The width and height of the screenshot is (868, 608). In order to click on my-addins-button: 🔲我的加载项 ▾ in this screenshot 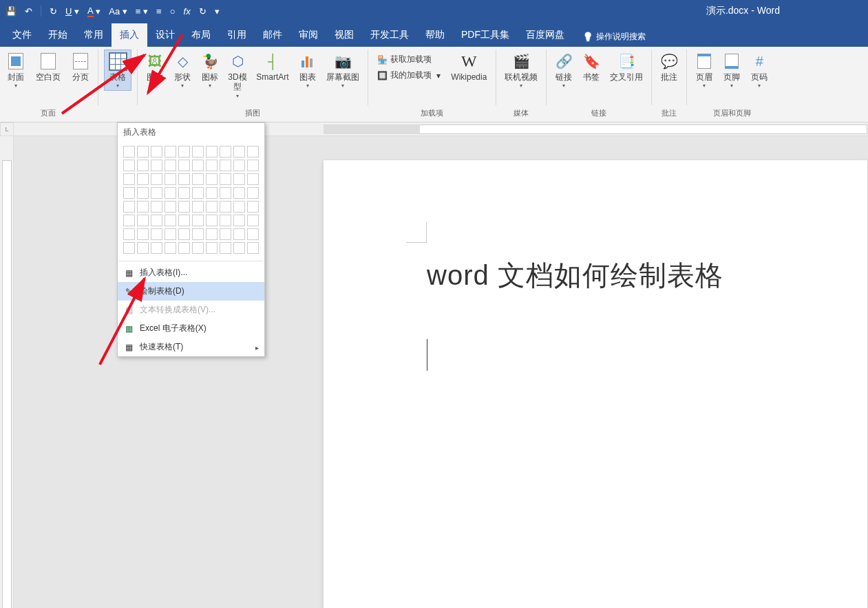, I will do `click(409, 76)`.